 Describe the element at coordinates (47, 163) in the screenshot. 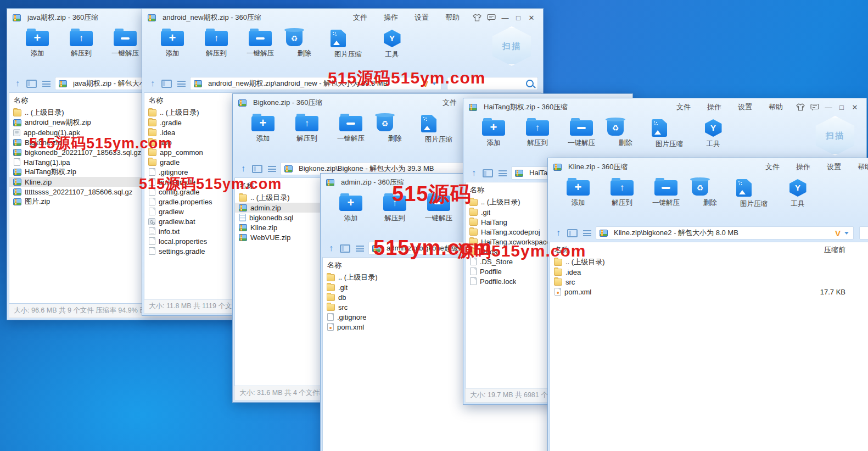

I see `file-name: HaiTang(1).ipa` at that location.